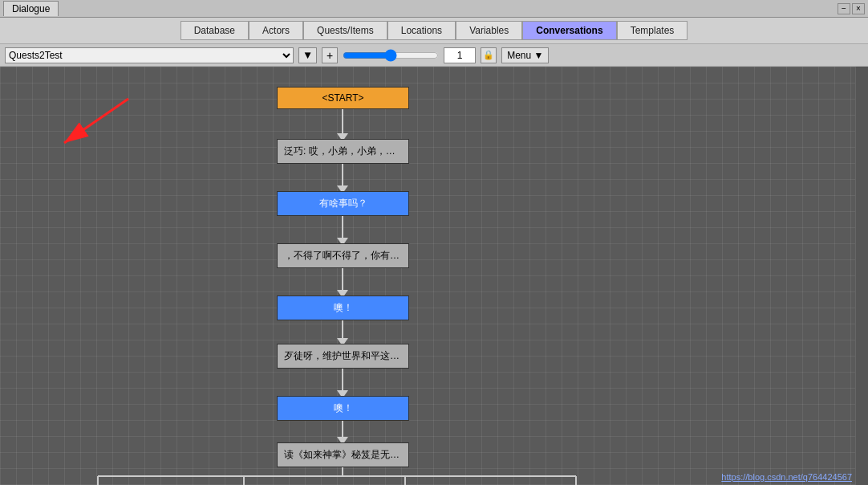 The height and width of the screenshot is (485, 868). What do you see at coordinates (460, 55) in the screenshot?
I see `zoom-value-input` at bounding box center [460, 55].